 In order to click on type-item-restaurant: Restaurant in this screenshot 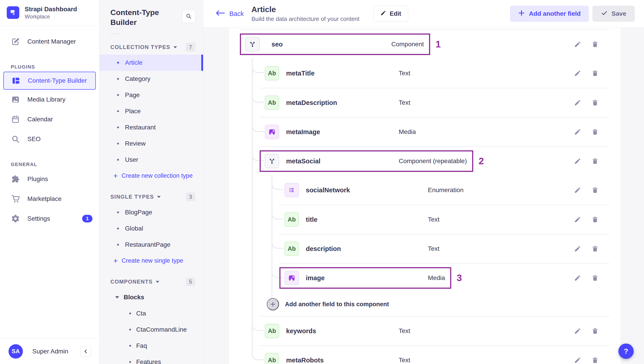, I will do `click(151, 127)`.